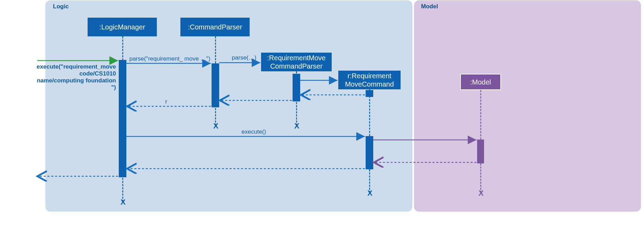 This screenshot has width=644, height=232. I want to click on msg-execute: execute(), so click(254, 132).